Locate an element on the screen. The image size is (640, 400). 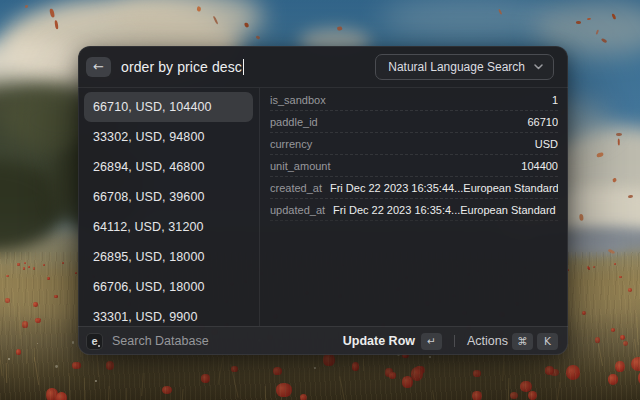
command-key-icon: ⌘ is located at coordinates (522, 342).